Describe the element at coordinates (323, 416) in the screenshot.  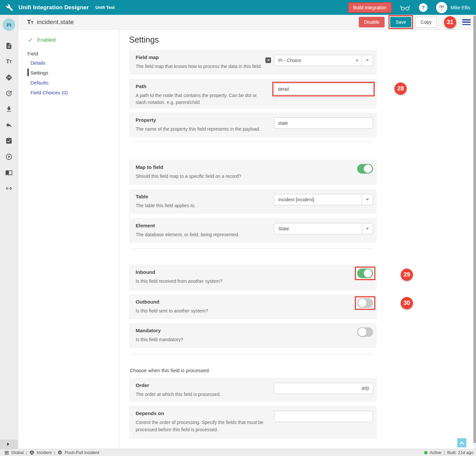
I see `depends-on-input` at that location.